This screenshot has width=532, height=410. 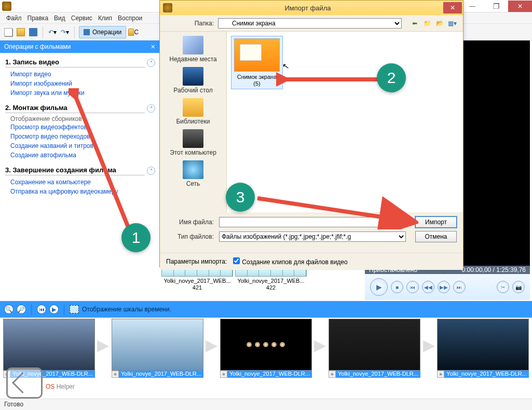 What do you see at coordinates (65, 32) in the screenshot?
I see `redo-button: ↷ ▾` at bounding box center [65, 32].